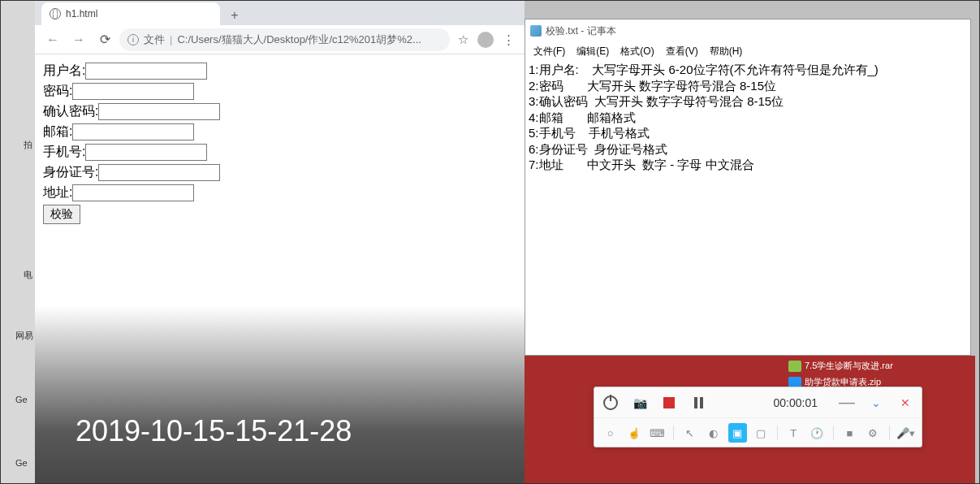 Image resolution: width=980 pixels, height=484 pixels. I want to click on address-bar: i 文件 | C:/Users/猫猫大人/Desktop/作业/c12%201胡…, so click(284, 40).